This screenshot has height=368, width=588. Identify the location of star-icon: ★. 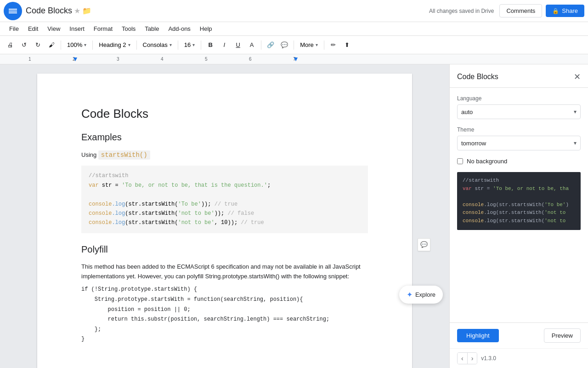
(77, 11).